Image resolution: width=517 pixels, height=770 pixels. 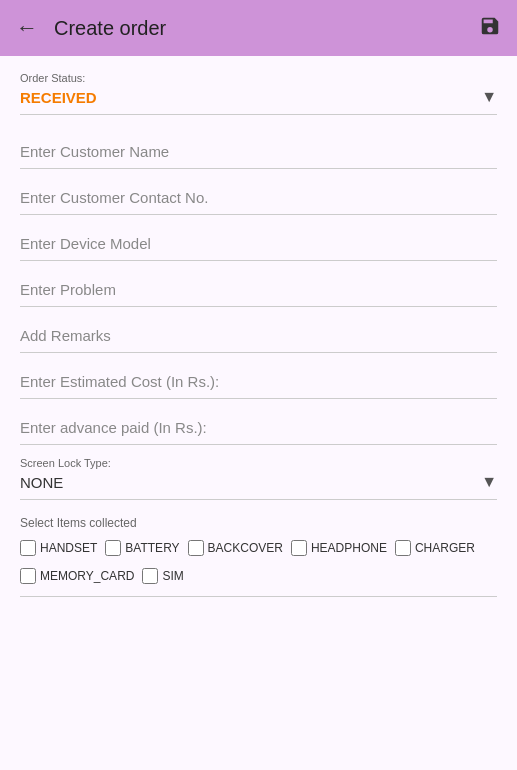 I want to click on checkbox-backcover, so click(x=196, y=548).